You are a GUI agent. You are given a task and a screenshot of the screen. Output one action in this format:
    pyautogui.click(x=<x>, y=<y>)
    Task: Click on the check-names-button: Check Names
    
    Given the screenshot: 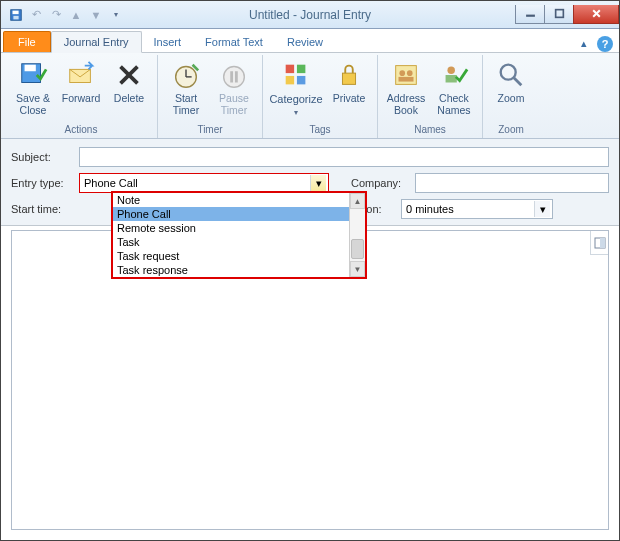 What is the action you would take?
    pyautogui.click(x=454, y=87)
    